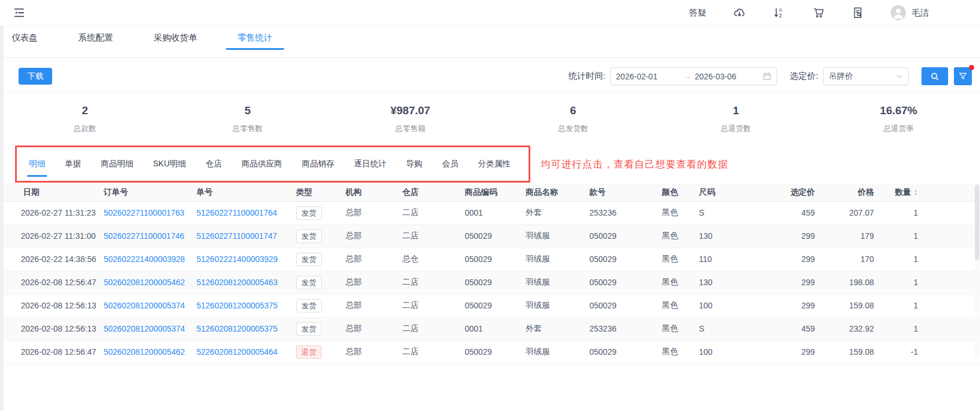 Image resolution: width=980 pixels, height=411 pixels. Describe the element at coordinates (316, 305) in the screenshot. I see `cell-type: 发货` at that location.